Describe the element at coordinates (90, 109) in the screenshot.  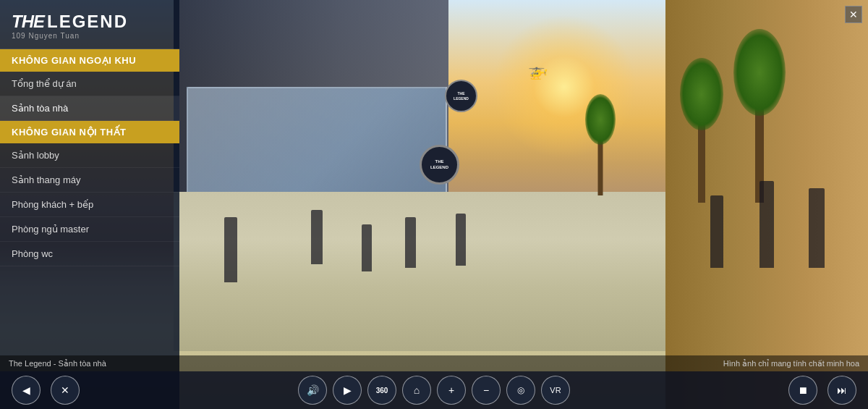
I see `nav-item-sanh-toa-nha: Sảnh tòa nhà` at that location.